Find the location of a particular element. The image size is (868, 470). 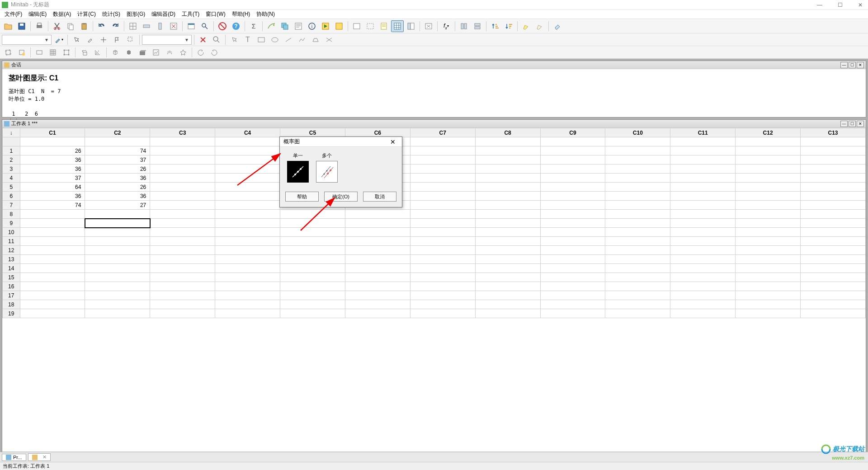

cut-icon is located at coordinates (57, 26).